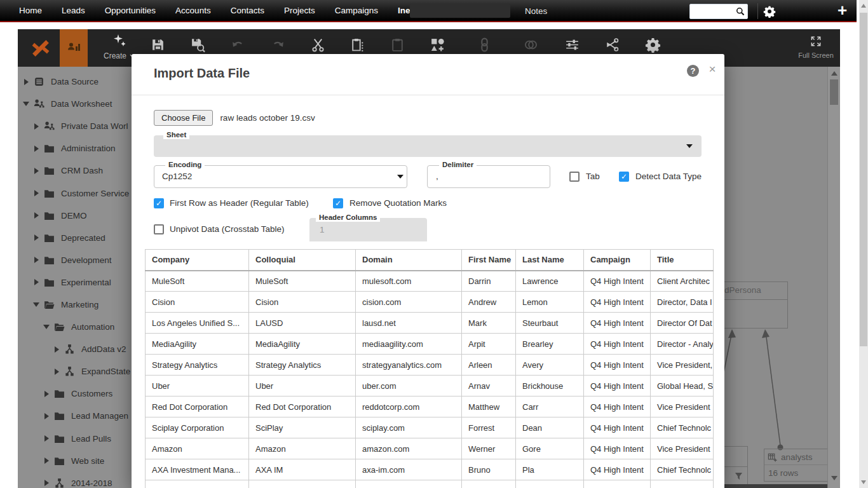 The height and width of the screenshot is (488, 868). What do you see at coordinates (489, 323) in the screenshot?
I see `table-cell: Mark` at bounding box center [489, 323].